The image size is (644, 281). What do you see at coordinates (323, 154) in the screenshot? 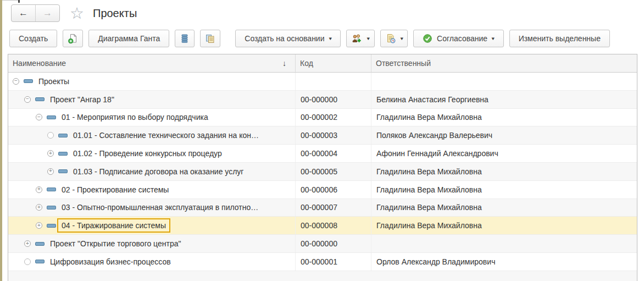
I see `table-row: + 01.02 - Проведение конкурсных процедур…` at bounding box center [323, 154].